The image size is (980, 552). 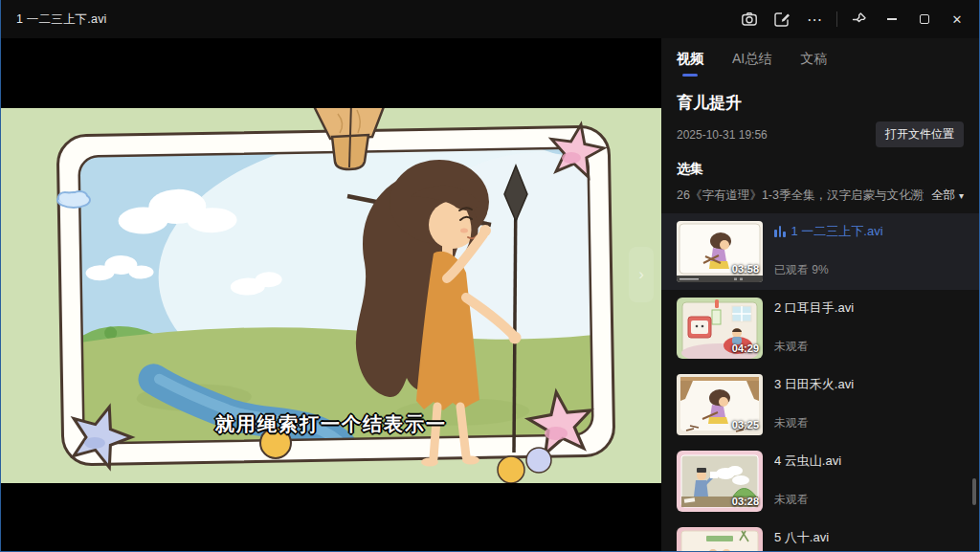 What do you see at coordinates (944, 195) in the screenshot?
I see `filter-label: 全部` at bounding box center [944, 195].